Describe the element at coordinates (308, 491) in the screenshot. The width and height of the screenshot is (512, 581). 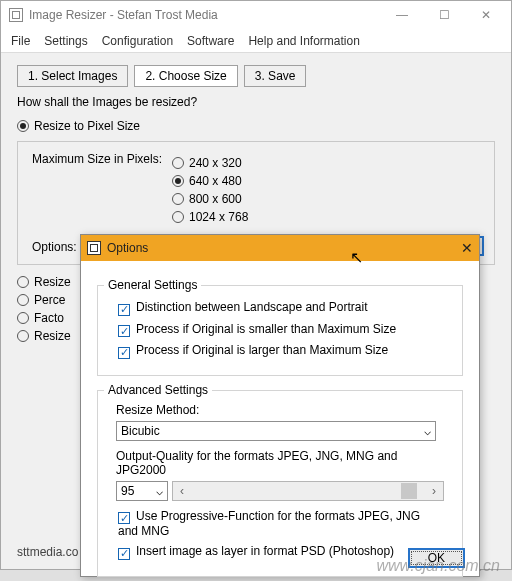
I see `quality-slider: ‹ ›` at that location.